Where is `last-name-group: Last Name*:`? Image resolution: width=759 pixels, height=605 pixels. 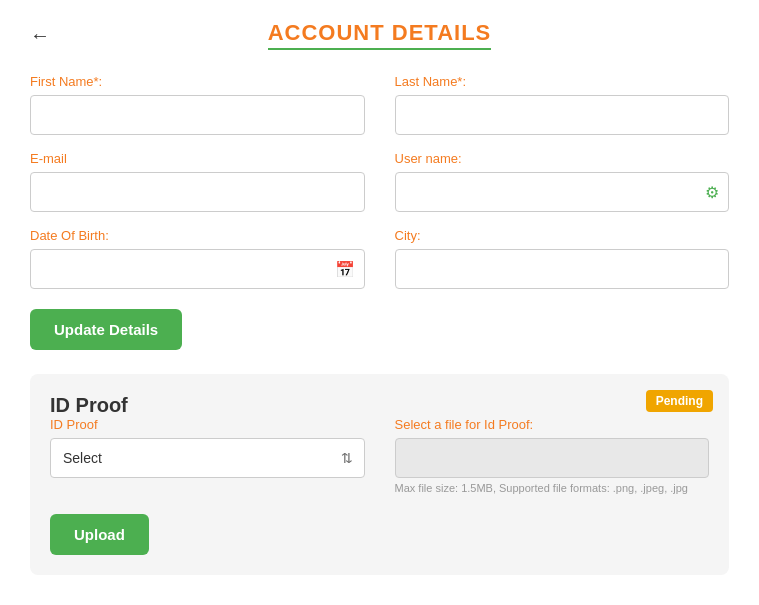
last-name-group: Last Name*: is located at coordinates (562, 104).